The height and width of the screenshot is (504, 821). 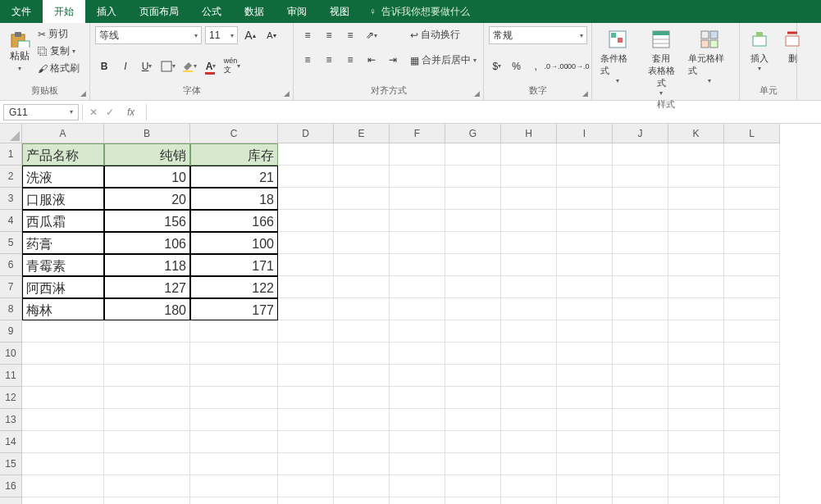 I want to click on cell: 药膏, so click(x=63, y=243).